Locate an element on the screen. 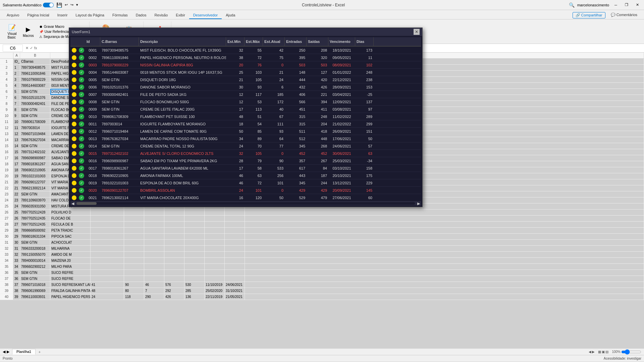  row-number: 21 is located at coordinates (7, 182).